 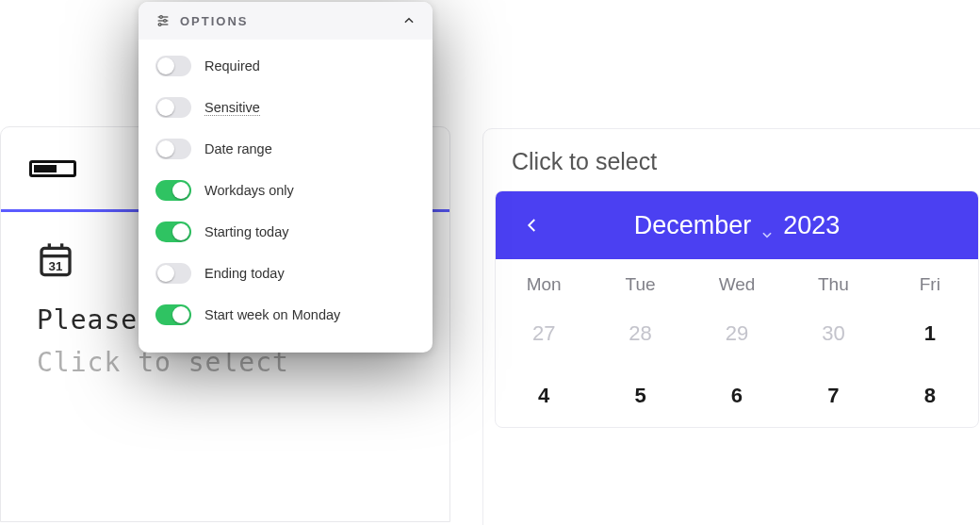 What do you see at coordinates (286, 232) in the screenshot?
I see `option-row-starting-today: Starting today` at bounding box center [286, 232].